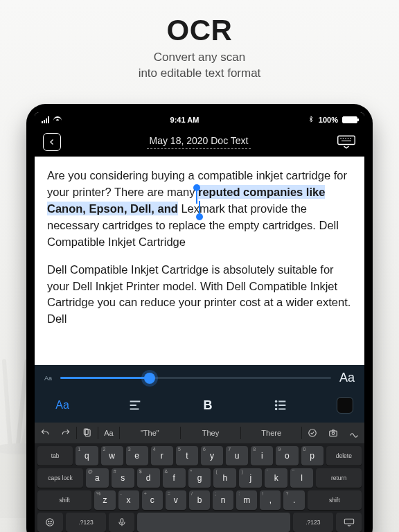 The height and width of the screenshot is (532, 399). What do you see at coordinates (195, 378) in the screenshot?
I see `font-size-slider` at bounding box center [195, 378].